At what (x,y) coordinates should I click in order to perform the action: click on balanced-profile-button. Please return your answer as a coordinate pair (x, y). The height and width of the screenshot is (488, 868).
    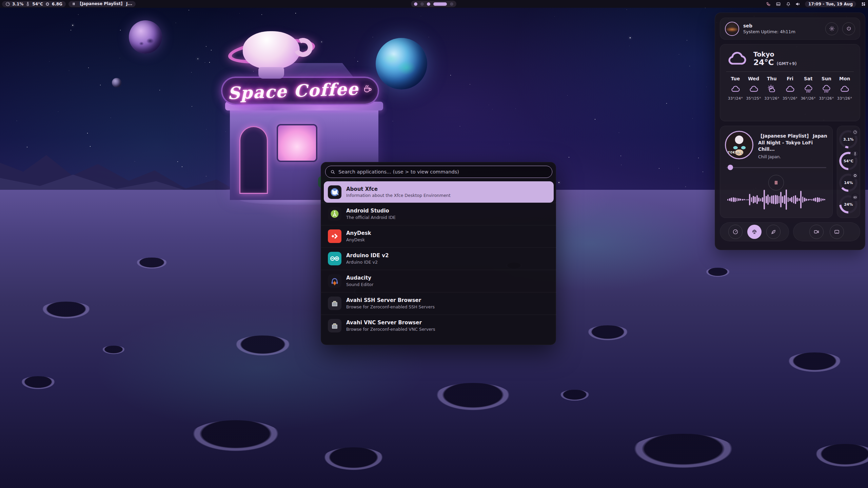
    Looking at the image, I should click on (754, 232).